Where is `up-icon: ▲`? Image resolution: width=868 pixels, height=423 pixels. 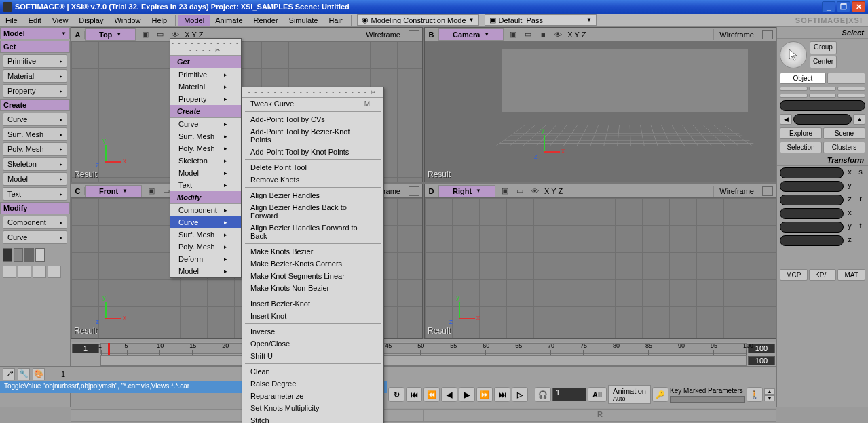
up-icon: ▲ is located at coordinates (859, 119).